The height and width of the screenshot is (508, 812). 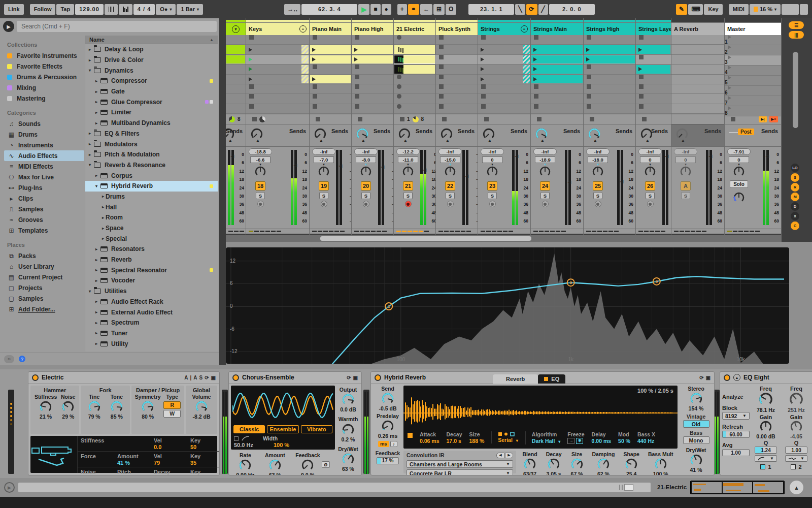 What do you see at coordinates (44, 266) in the screenshot?
I see `sidebar-item-user-library: ⌂User Library` at bounding box center [44, 266].